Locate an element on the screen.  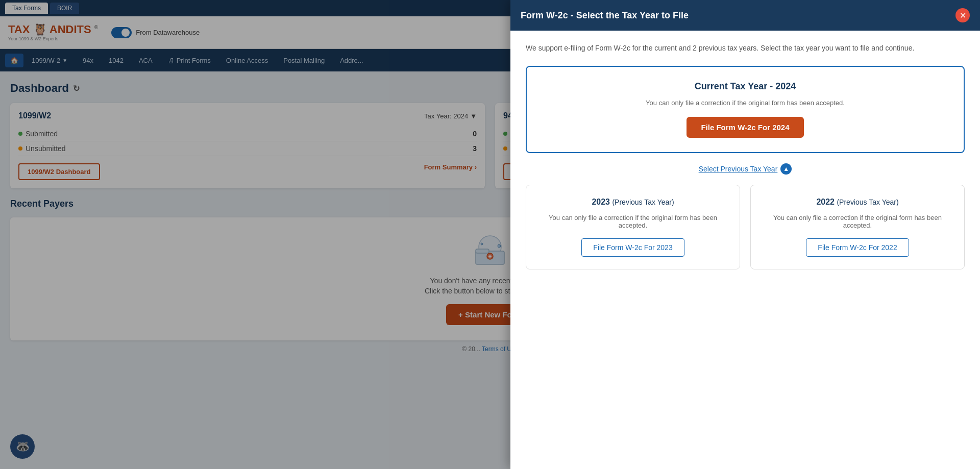
prev-2022-subtitle: (Previous Tax Year) is located at coordinates (868, 202).